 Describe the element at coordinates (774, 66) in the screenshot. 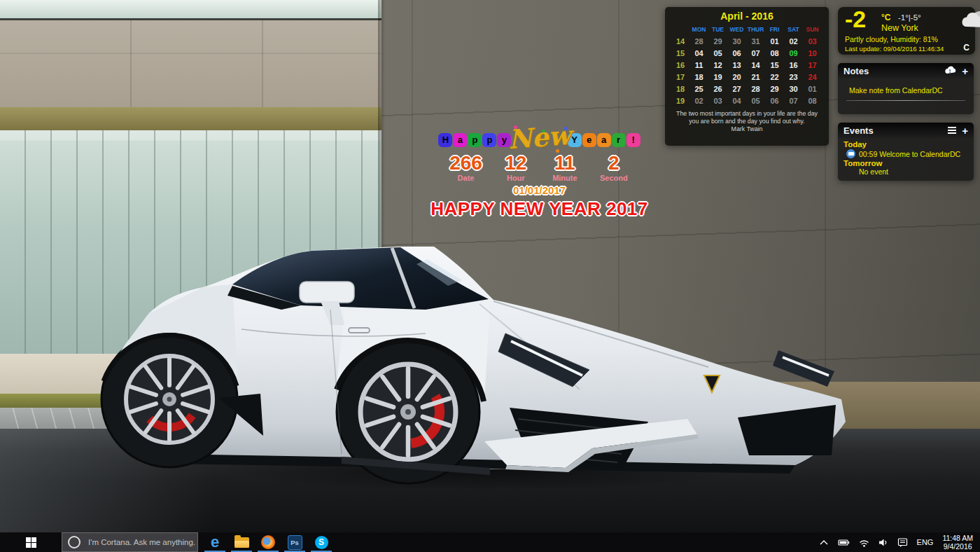

I see `calendar-day: 15` at that location.